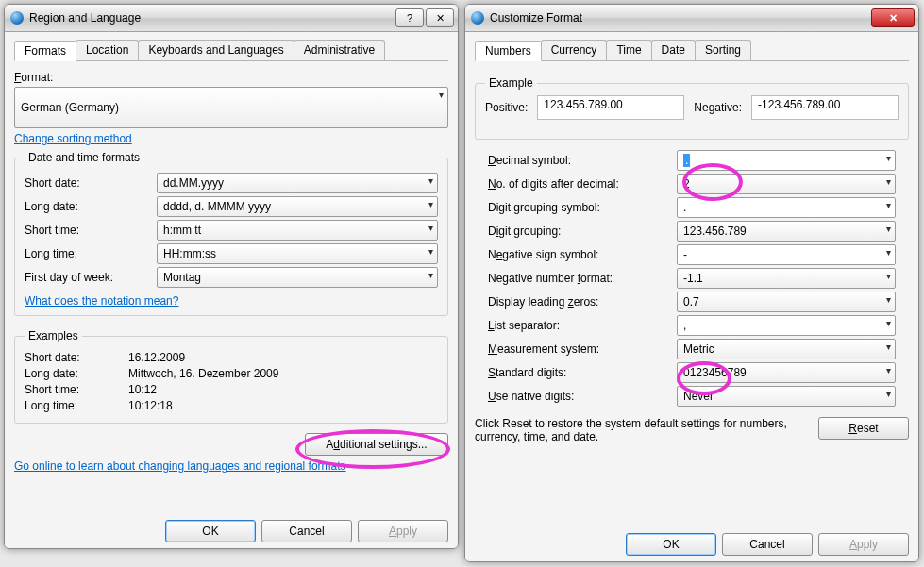  Describe the element at coordinates (786, 278) in the screenshot. I see `neg-format-combo: -1.1` at that location.